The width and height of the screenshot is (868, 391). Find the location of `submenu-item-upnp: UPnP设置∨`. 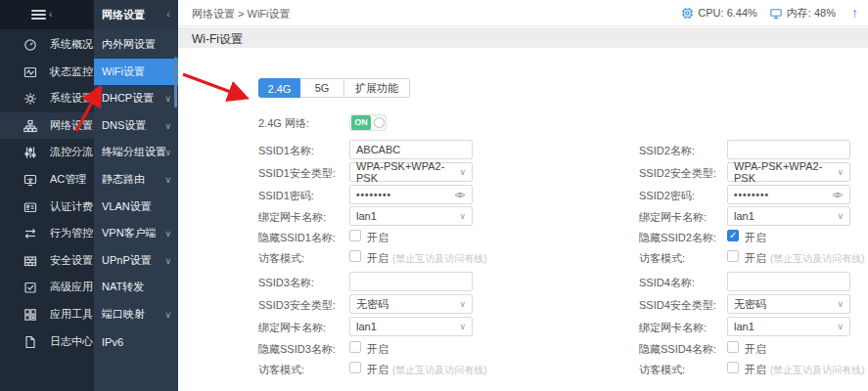

submenu-item-upnp: UPnP设置∨ is located at coordinates (136, 260).